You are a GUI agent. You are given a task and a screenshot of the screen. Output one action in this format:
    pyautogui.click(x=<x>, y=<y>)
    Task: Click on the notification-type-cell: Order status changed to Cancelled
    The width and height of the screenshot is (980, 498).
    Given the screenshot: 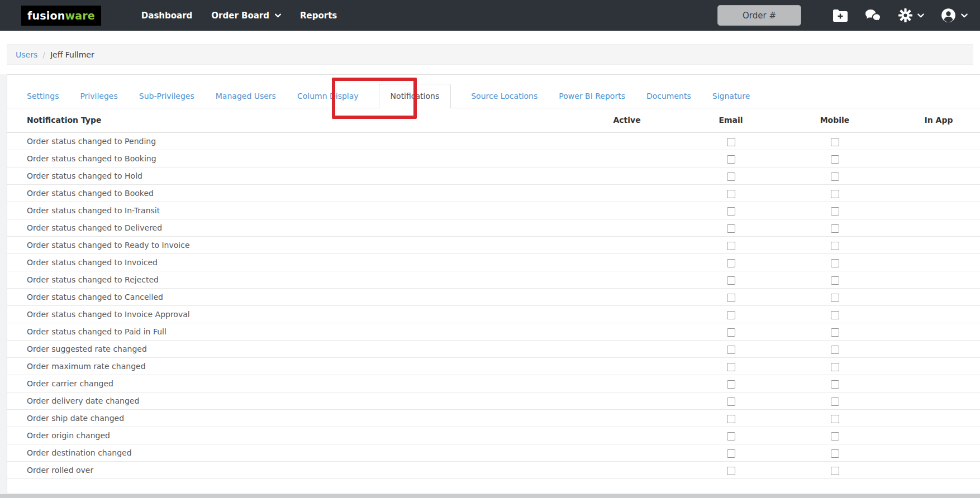 What is the action you would take?
    pyautogui.click(x=291, y=297)
    